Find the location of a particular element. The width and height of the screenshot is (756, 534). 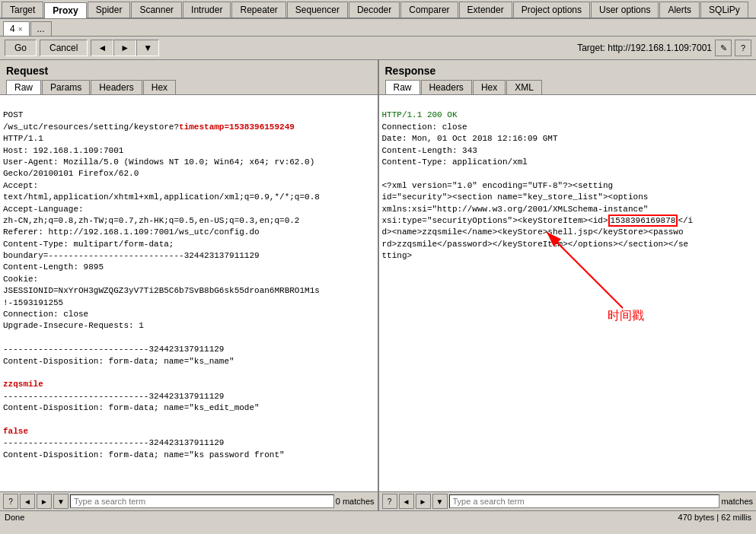

target-label: Target: http://192.168.1.109:7001 is located at coordinates (644, 48).